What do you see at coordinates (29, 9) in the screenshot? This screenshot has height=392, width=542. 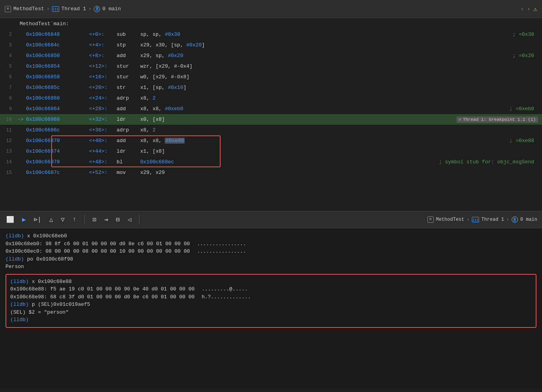 I see `project-name: MethodTest` at bounding box center [29, 9].